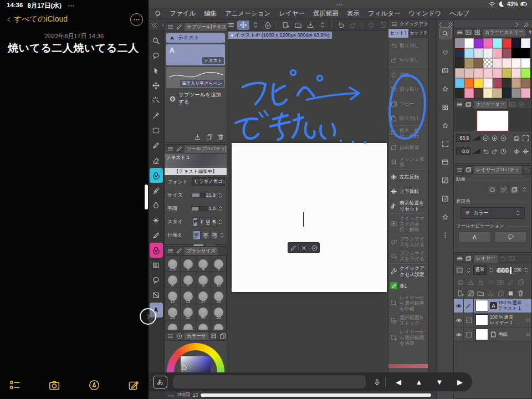  What do you see at coordinates (156, 115) in the screenshot?
I see `eyedropper-tool` at bounding box center [156, 115].